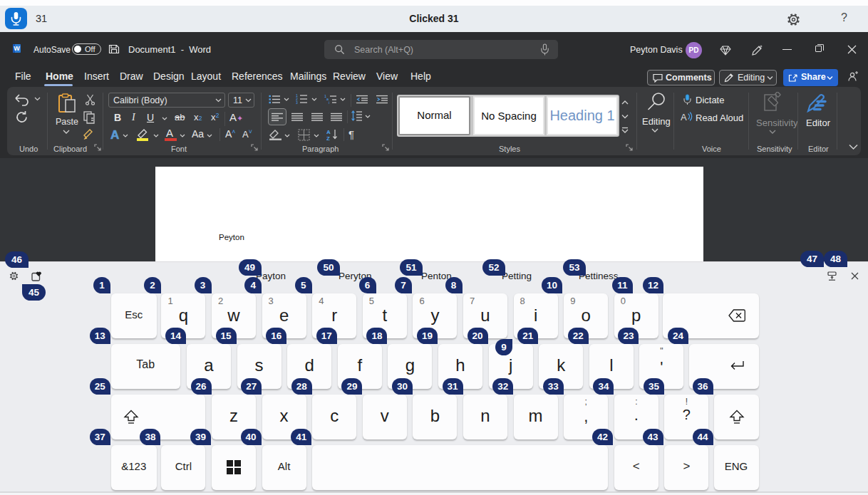 This screenshot has width=868, height=495. I want to click on svg-text: 3, so click(296, 103).